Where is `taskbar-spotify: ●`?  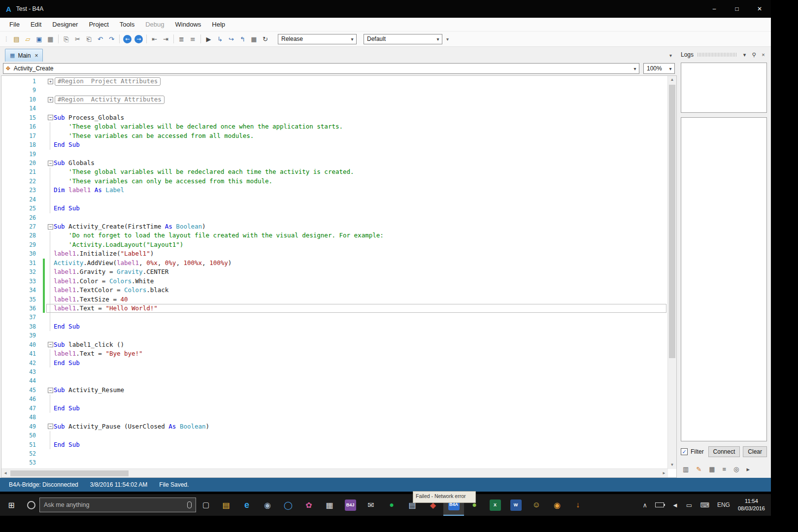 taskbar-spotify: ● is located at coordinates (392, 505).